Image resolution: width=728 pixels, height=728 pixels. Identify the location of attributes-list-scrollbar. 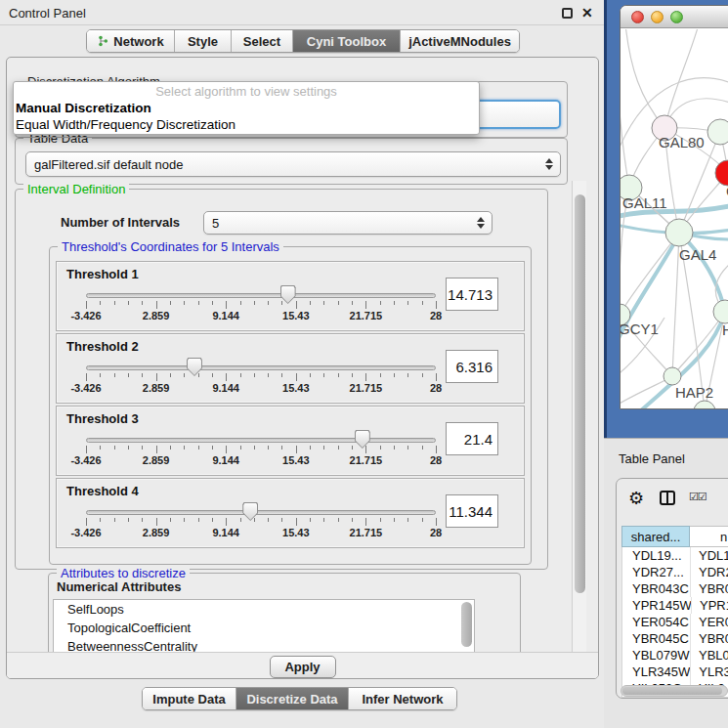
(467, 624).